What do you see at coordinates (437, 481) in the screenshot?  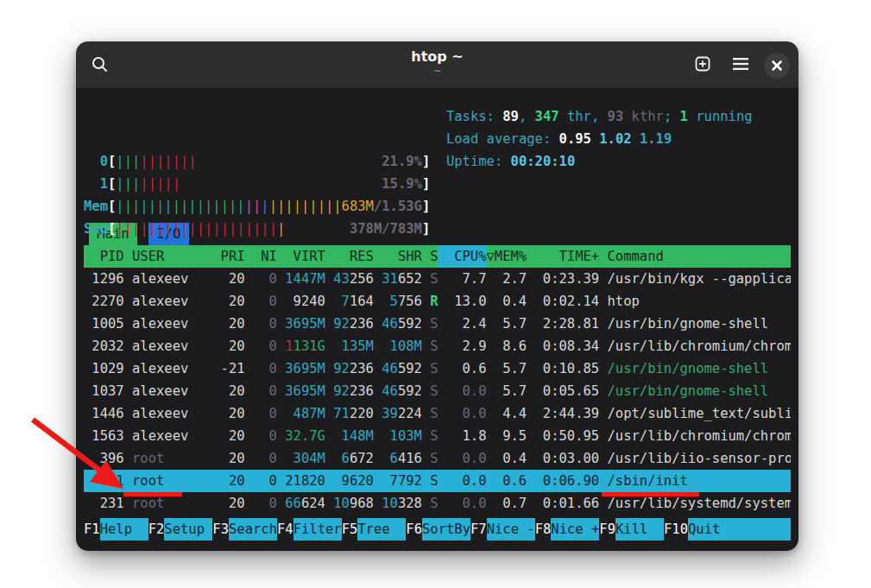 I see `process-row-1: 1root2002182096207792S0.00.60:06.90/sbin…` at bounding box center [437, 481].